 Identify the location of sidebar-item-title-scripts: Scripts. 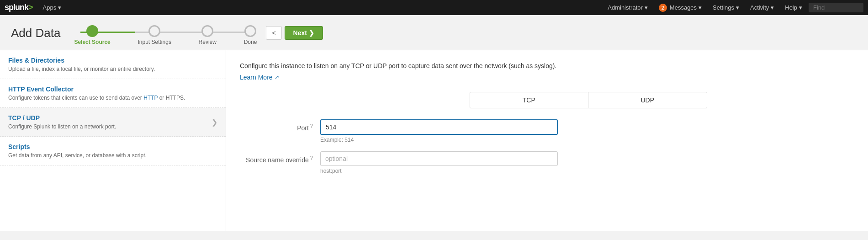
(113, 147).